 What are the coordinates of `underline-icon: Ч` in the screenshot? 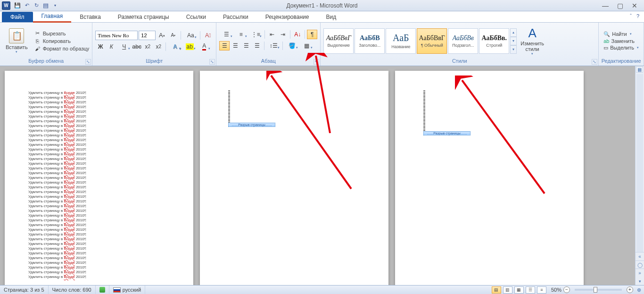 It's located at (124, 47).